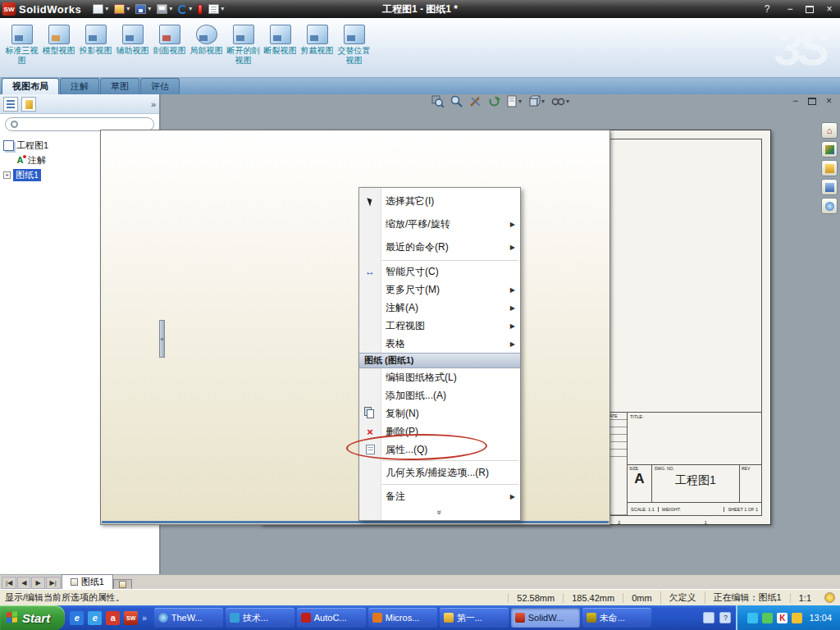  What do you see at coordinates (829, 130) in the screenshot?
I see `resources-home-icon: ⌂` at bounding box center [829, 130].